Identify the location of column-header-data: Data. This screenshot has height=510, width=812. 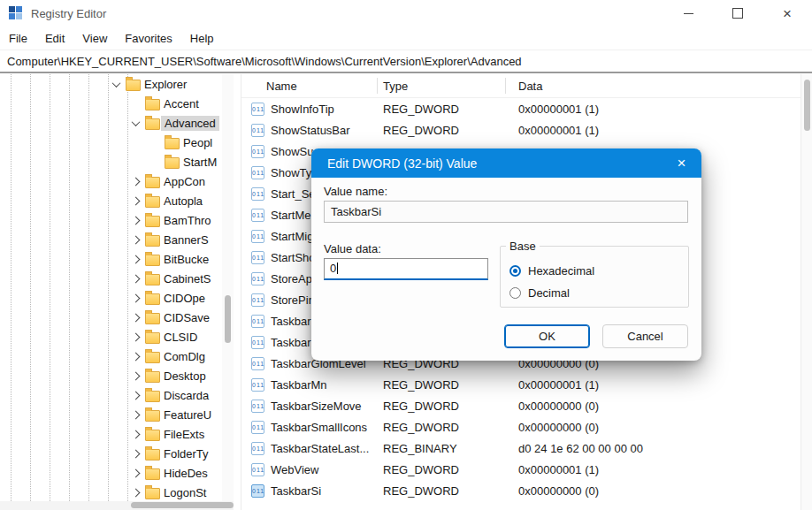
(653, 87).